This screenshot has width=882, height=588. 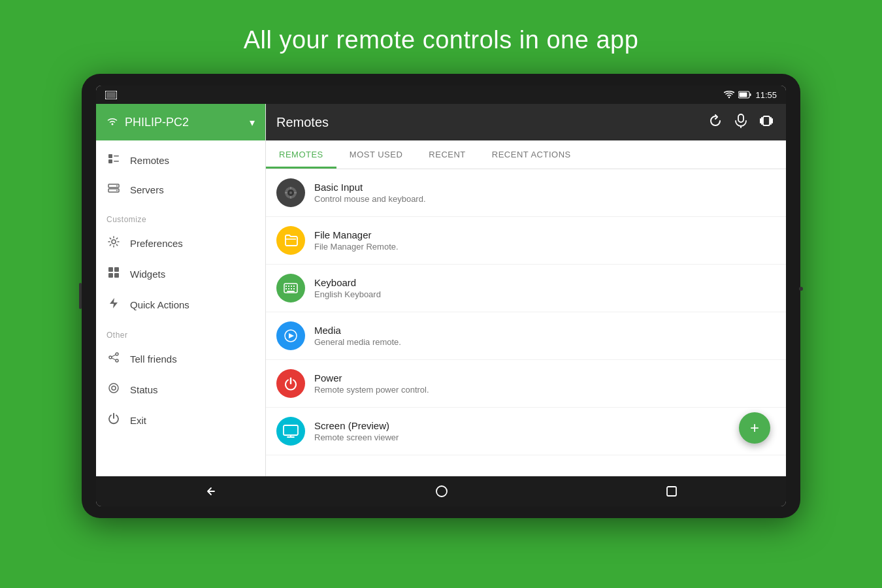 What do you see at coordinates (114, 388) in the screenshot?
I see `status-icon-svg` at bounding box center [114, 388].